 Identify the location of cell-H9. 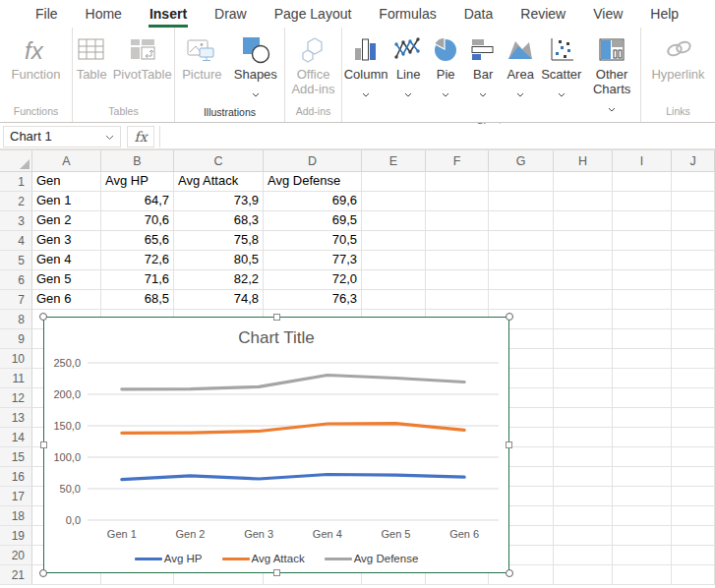
(583, 339).